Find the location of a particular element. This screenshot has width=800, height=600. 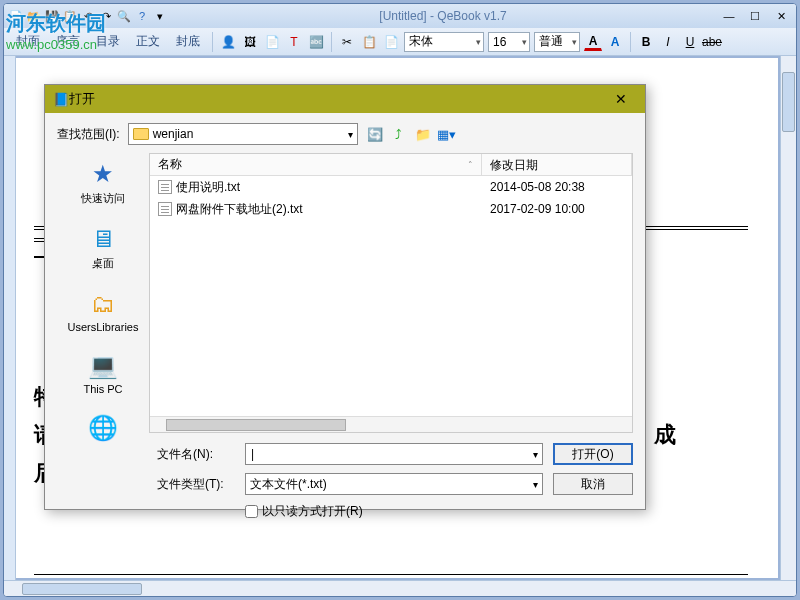

folder-icon is located at coordinates (141, 134).